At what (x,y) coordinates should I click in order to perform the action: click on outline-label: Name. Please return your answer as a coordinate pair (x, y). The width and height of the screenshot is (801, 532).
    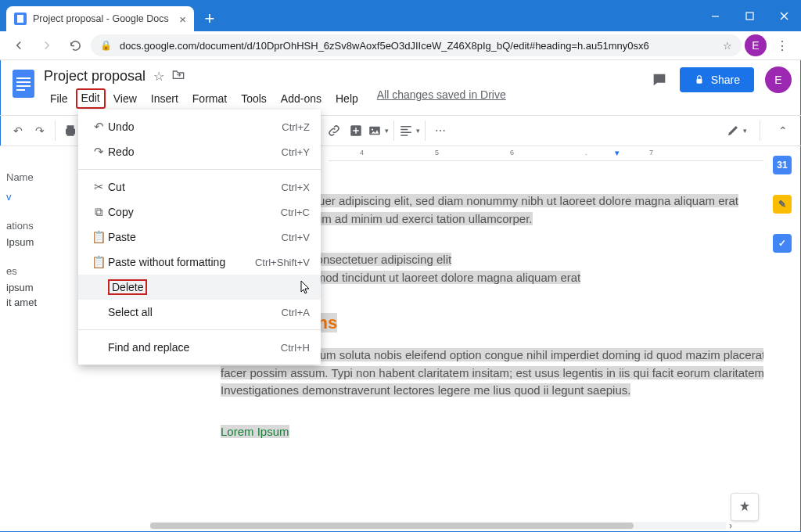
    Looking at the image, I should click on (44, 177).